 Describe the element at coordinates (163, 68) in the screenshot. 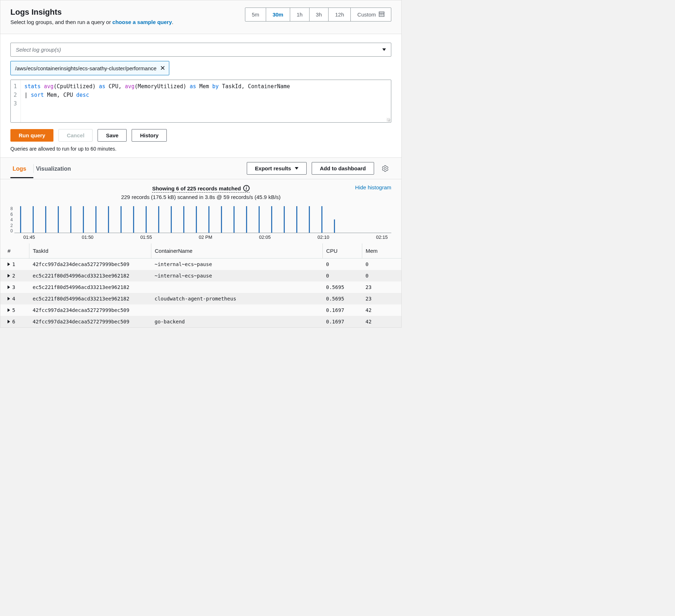

I see `remove-log-group-icon: ✕` at that location.